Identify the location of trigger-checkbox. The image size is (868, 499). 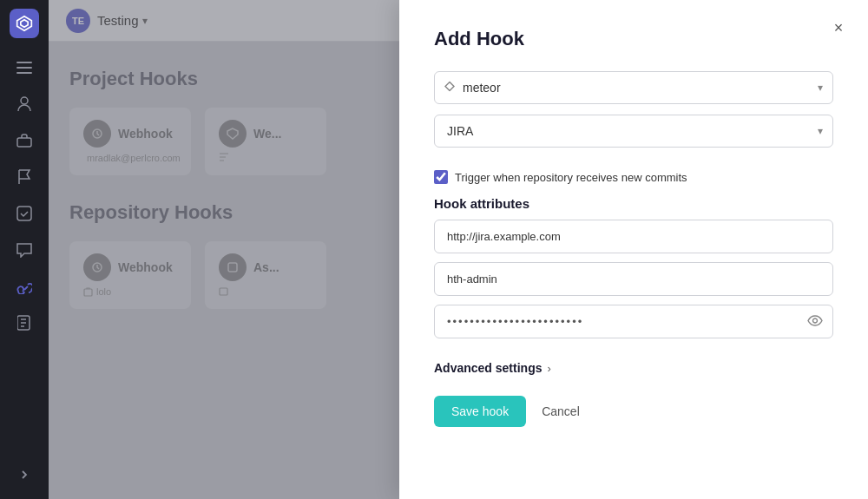
(441, 177).